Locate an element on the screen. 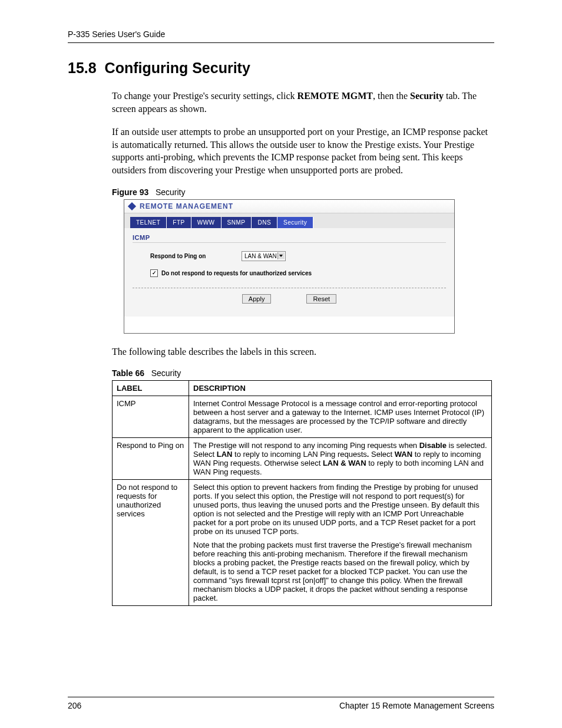  apply-button: Apply is located at coordinates (257, 299).